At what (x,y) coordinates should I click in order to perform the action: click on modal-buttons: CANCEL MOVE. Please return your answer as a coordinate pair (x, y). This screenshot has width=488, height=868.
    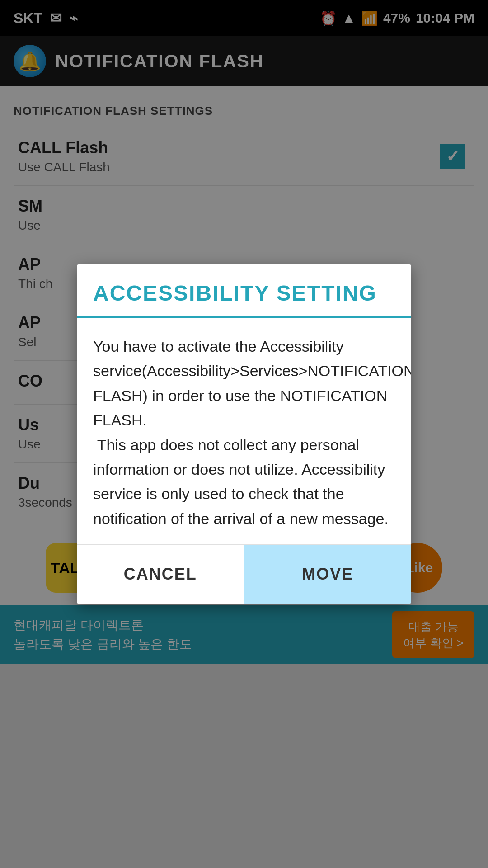
    Looking at the image, I should click on (244, 574).